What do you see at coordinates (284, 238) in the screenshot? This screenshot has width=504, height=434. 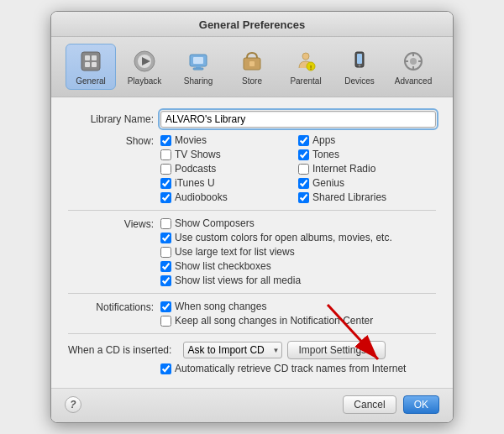 I see `view-custom-colors-label: Use custom colors for open albums, movie…` at bounding box center [284, 238].